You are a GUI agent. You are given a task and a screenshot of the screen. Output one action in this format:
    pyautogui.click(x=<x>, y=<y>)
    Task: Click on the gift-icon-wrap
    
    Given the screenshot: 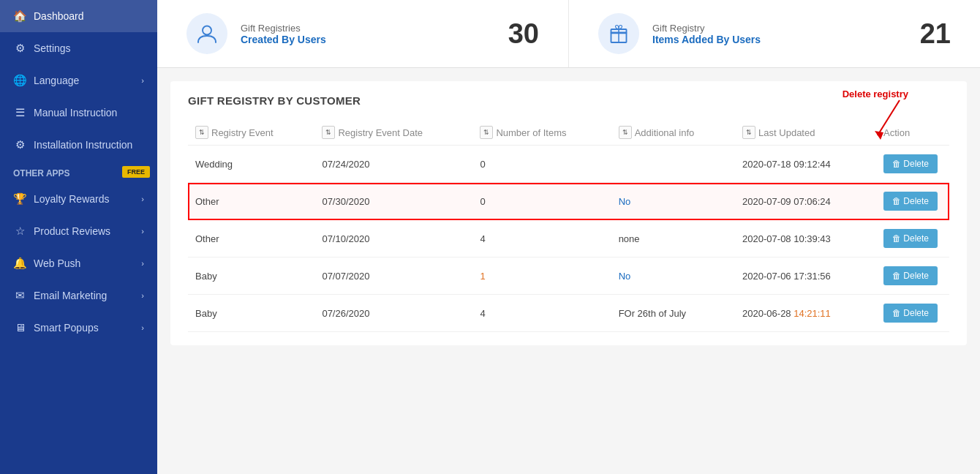 What is the action you would take?
    pyautogui.click(x=619, y=34)
    